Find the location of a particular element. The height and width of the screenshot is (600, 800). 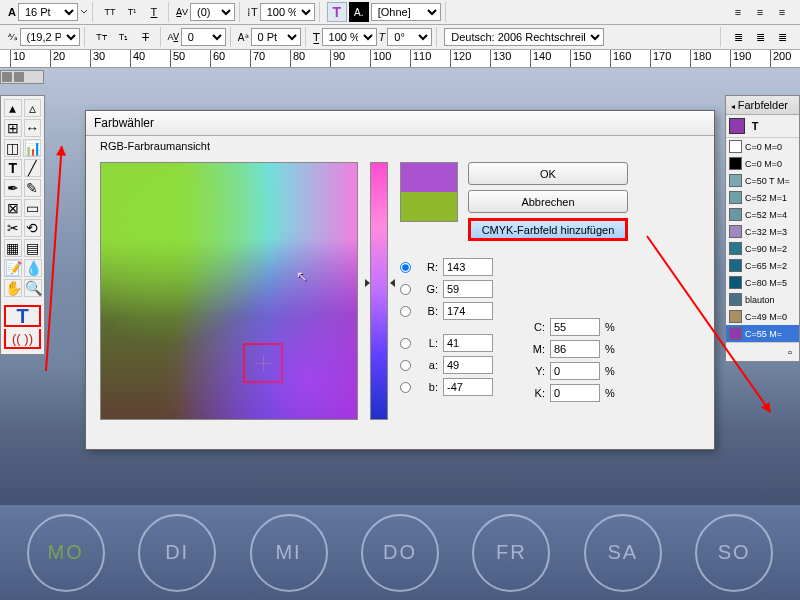

skew-select: 0° is located at coordinates (410, 37).